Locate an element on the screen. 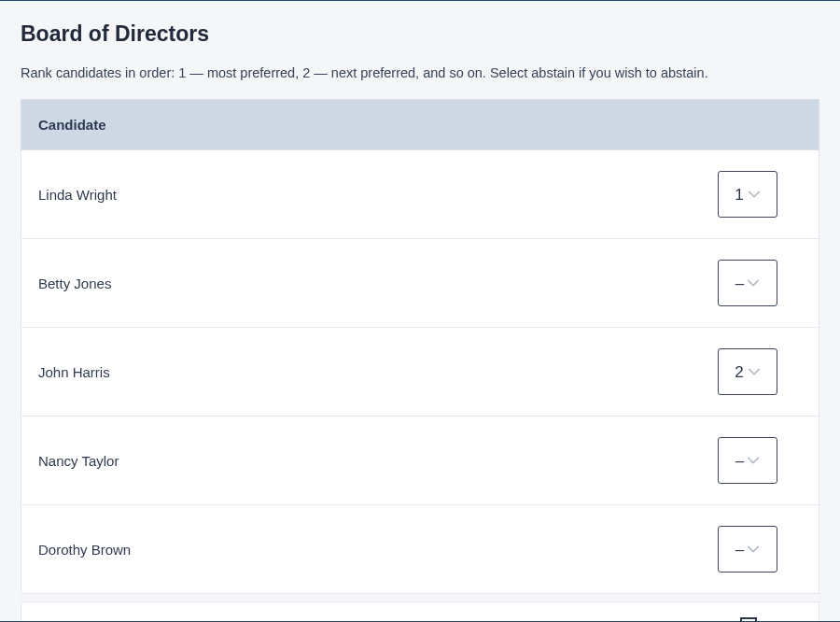 The height and width of the screenshot is (622, 840). candidate-name: Nancy Taylor is located at coordinates (78, 461).